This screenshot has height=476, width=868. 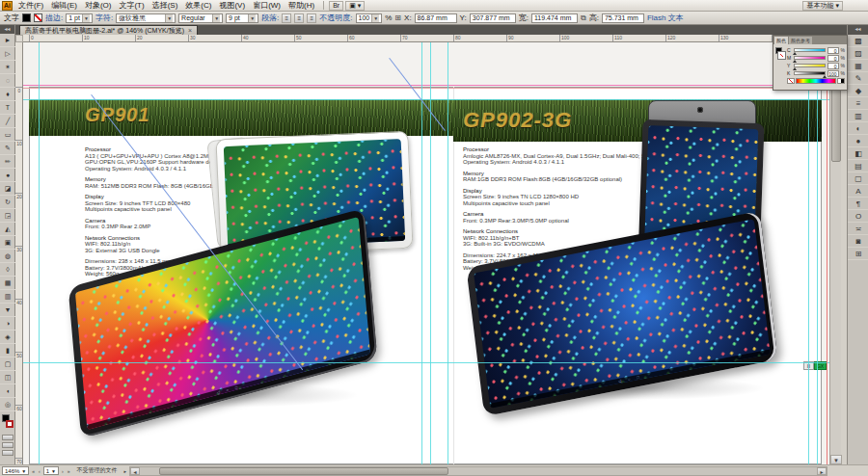 What do you see at coordinates (15, 470) in the screenshot?
I see `zoom-level-combo: 146%▼` at bounding box center [15, 470].